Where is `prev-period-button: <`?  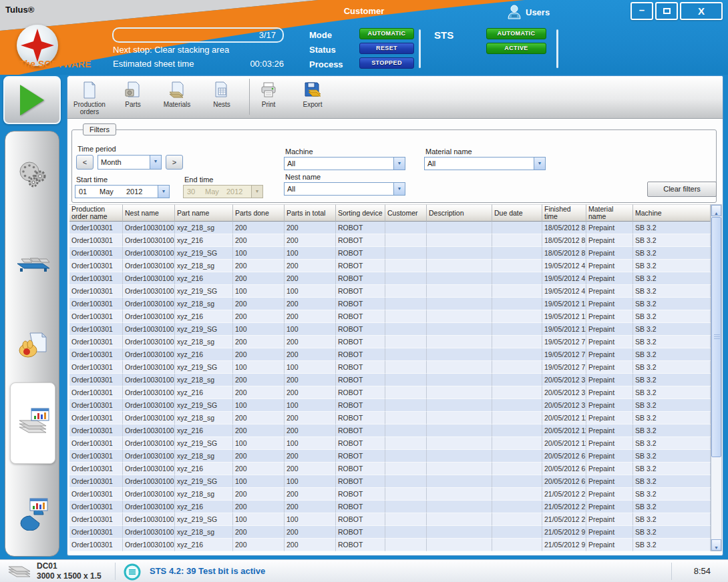
prev-period-button: < is located at coordinates (85, 162).